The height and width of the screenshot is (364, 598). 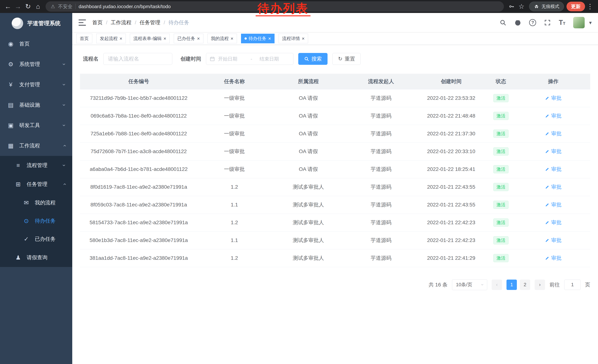 I want to click on process-name-input, so click(x=138, y=59).